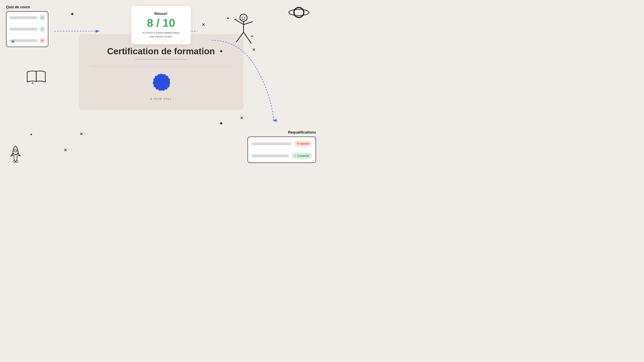 Image resolution: width=644 pixels, height=362 pixels. I want to click on requal-row-2: ✓ Complété, so click(282, 156).